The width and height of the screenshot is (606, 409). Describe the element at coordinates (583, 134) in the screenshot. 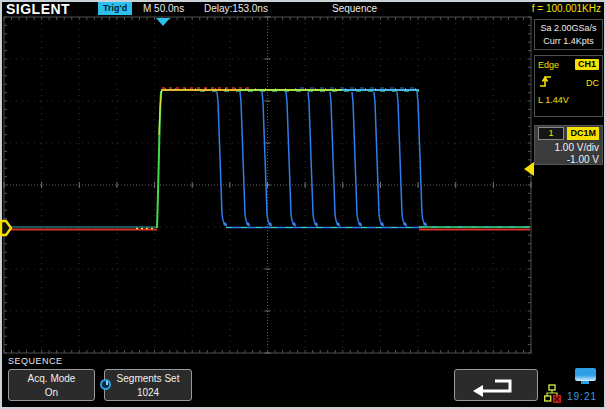

I see `channel-coupling-badge: DC1M` at that location.